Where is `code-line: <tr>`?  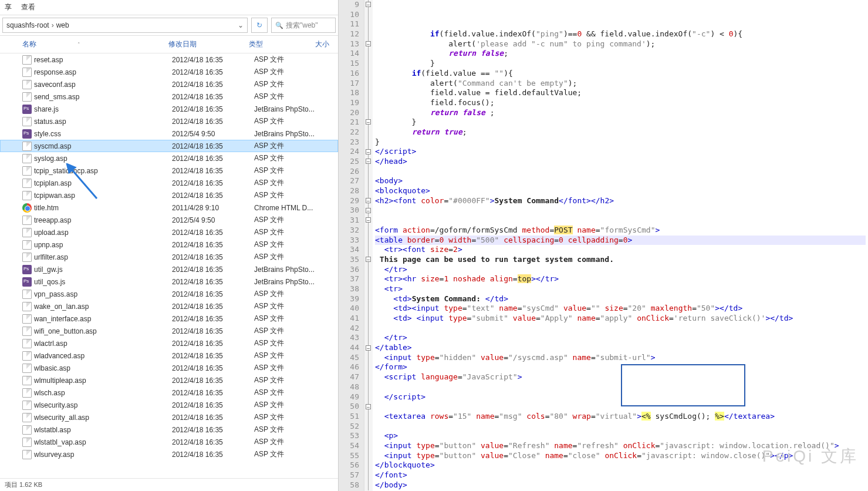 code-line: <tr> is located at coordinates (620, 289).